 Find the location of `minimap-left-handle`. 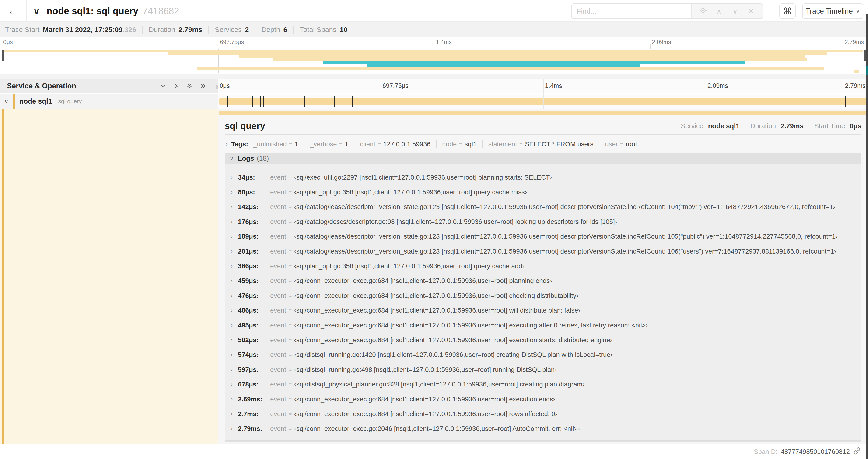

minimap-left-handle is located at coordinates (3, 55).